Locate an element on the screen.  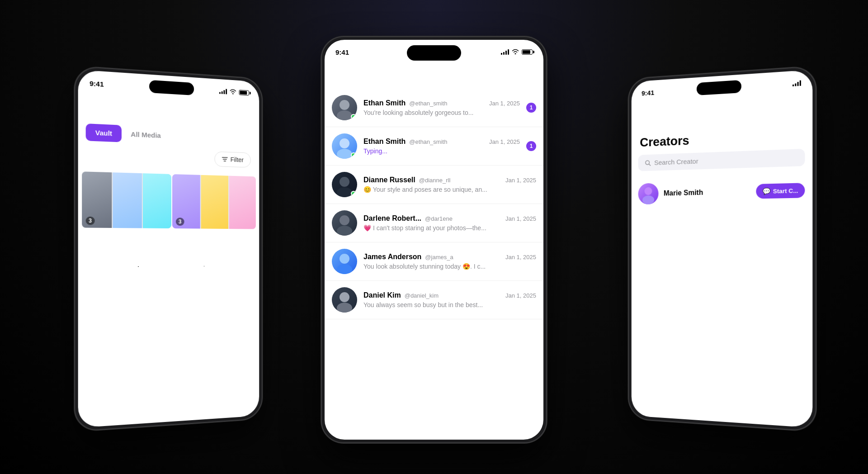
messages-list: Ethan Smith @ethan_smith Jan 1, 2025 You… is located at coordinates (434, 192).